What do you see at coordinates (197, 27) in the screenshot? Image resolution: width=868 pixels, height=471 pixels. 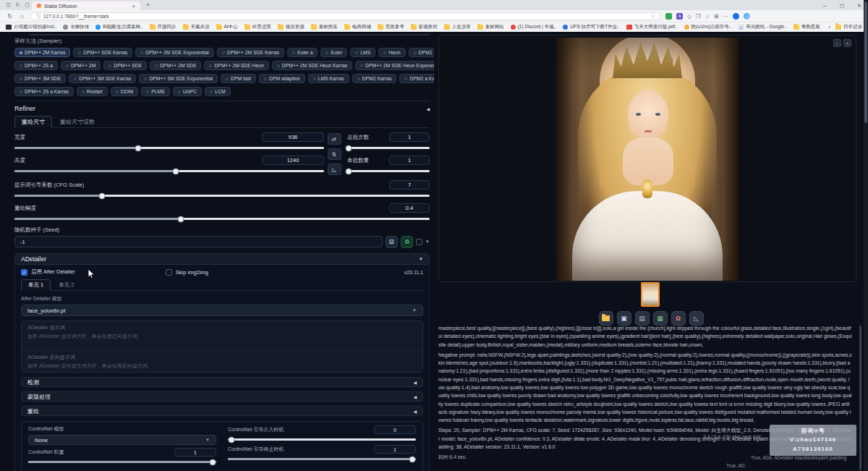 I see `bookmark-item: 天翼表演` at bounding box center [197, 27].